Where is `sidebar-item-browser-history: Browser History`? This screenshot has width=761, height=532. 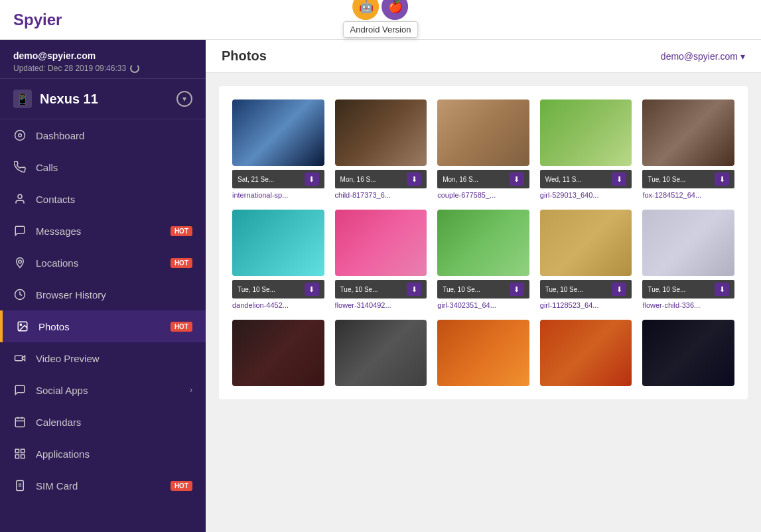 sidebar-item-browser-history: Browser History is located at coordinates (103, 295).